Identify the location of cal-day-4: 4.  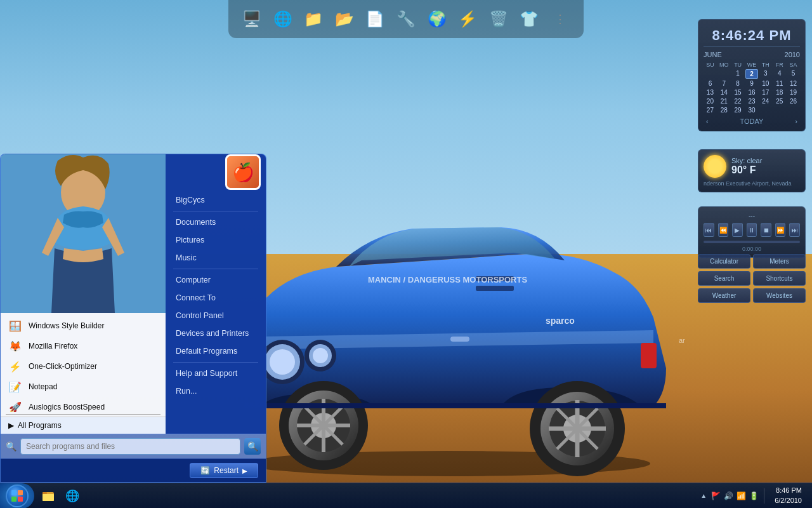
(779, 74).